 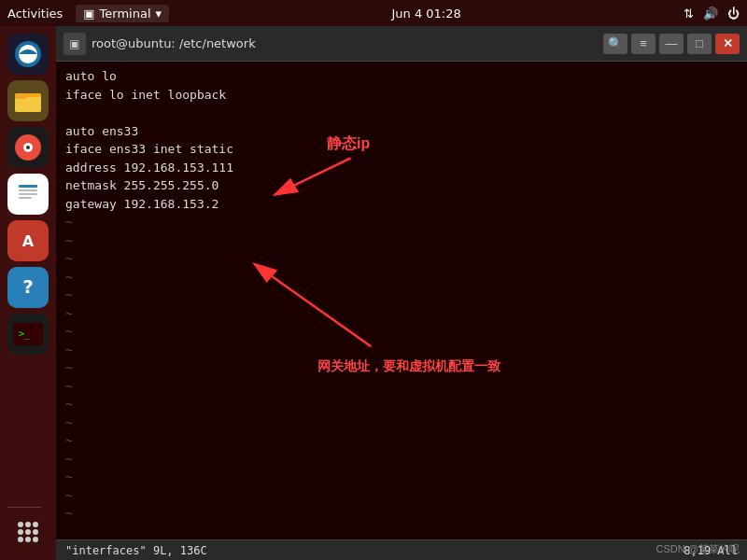 I want to click on sidebar-item-help: ?, so click(x=28, y=287).